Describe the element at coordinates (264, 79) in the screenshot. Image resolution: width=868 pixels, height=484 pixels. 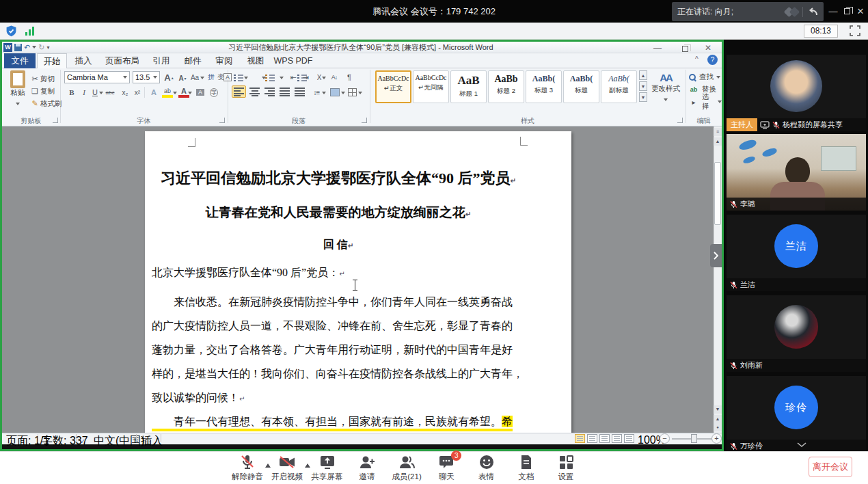
I see `numbering-caret-icon` at that location.